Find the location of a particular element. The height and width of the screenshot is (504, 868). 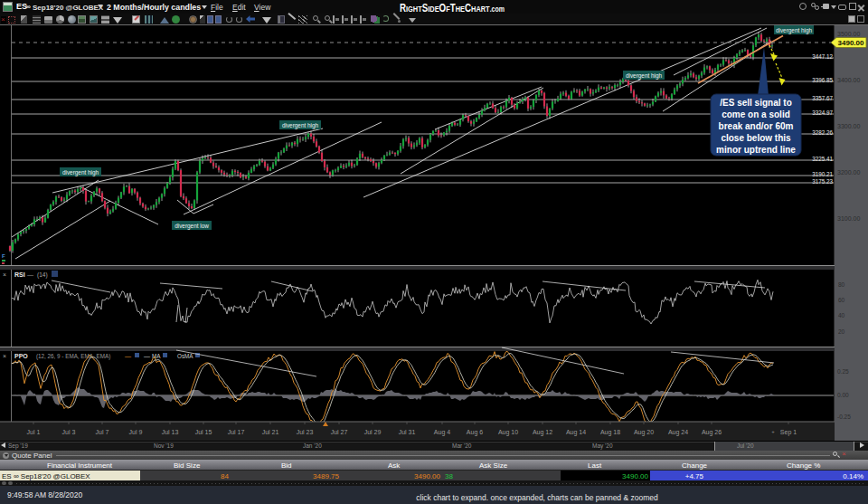

svg-text: divergent low is located at coordinates (192, 226).